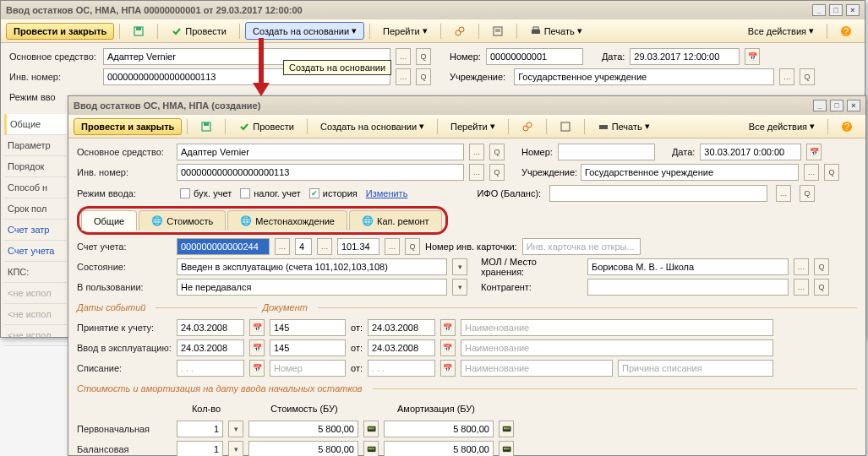 The height and width of the screenshot is (456, 868). Describe the element at coordinates (210, 368) in the screenshot. I see `writeoff-date-input: . . .` at that location.